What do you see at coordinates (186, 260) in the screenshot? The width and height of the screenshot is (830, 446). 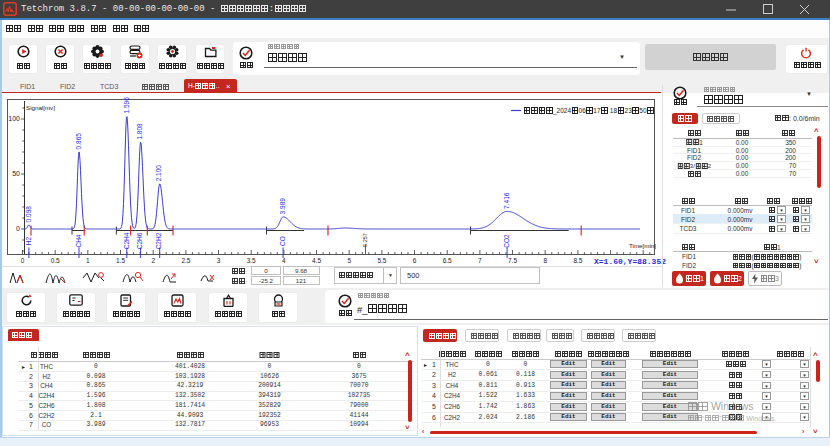 I see `svg-text: 2.5` at bounding box center [186, 260].